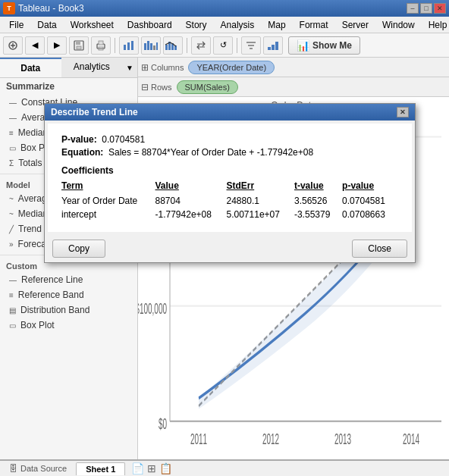  I want to click on app-icon: T, so click(9, 8).